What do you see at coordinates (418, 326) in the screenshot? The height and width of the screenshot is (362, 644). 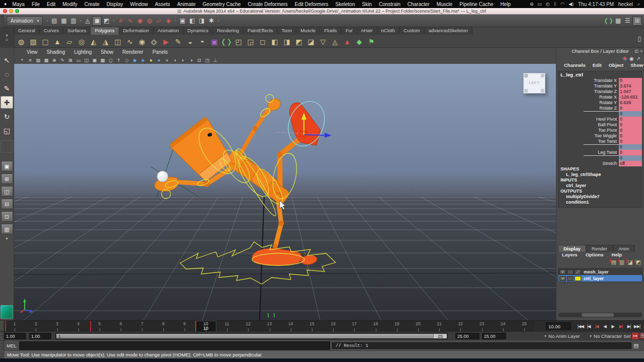 I see `timeline-frame: 20` at bounding box center [418, 326].